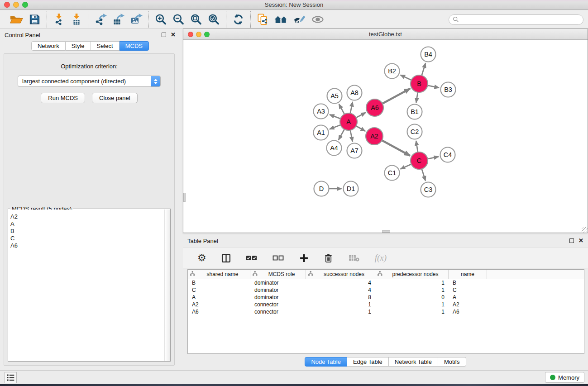 The width and height of the screenshot is (588, 386). What do you see at coordinates (101, 19) in the screenshot?
I see `export-network-button` at bounding box center [101, 19].